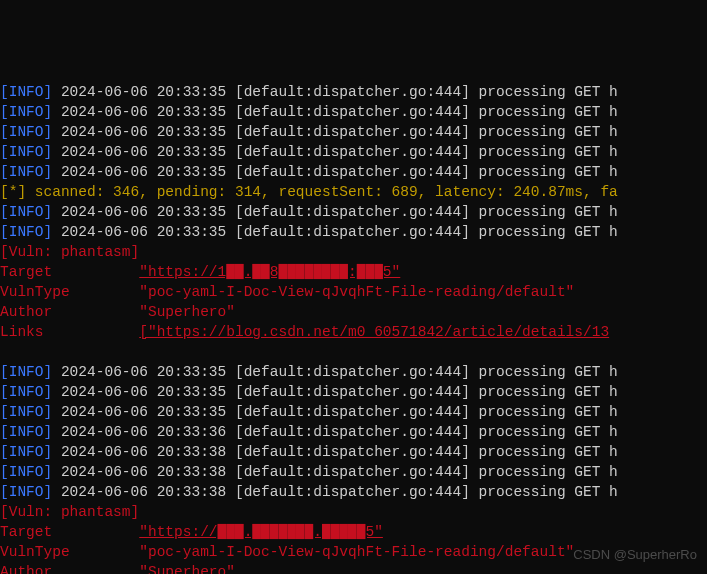  What do you see at coordinates (354, 352) in the screenshot?
I see `blank-line` at bounding box center [354, 352].